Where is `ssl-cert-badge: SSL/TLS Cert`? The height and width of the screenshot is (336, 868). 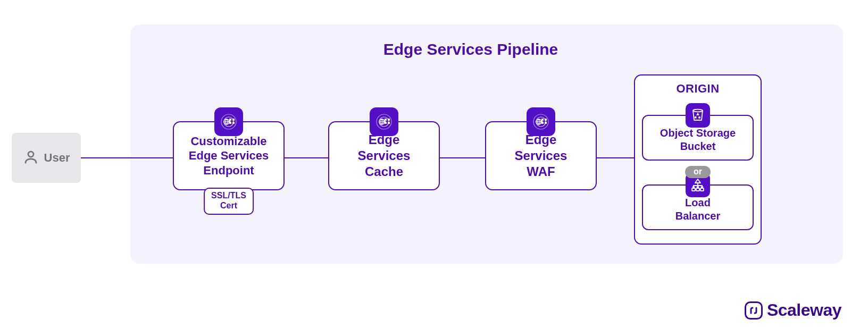
ssl-cert-badge: SSL/TLS Cert is located at coordinates (229, 201).